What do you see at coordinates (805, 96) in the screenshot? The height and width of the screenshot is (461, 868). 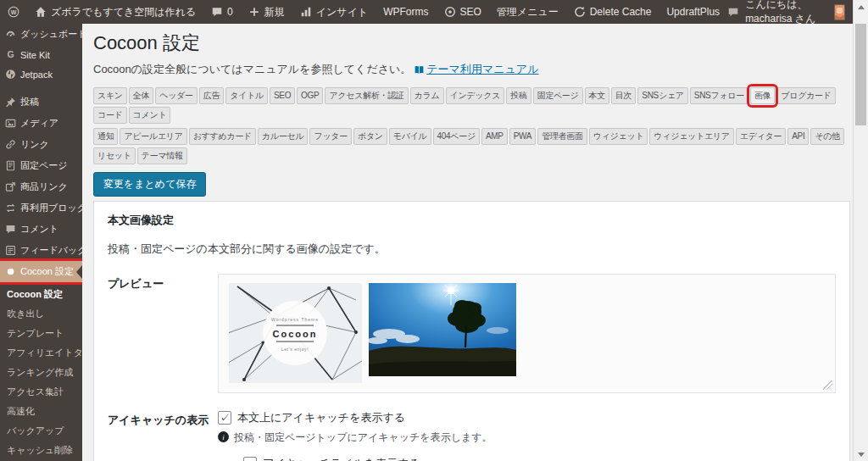 I see `tab-ブログカード: ブログカード` at bounding box center [805, 96].